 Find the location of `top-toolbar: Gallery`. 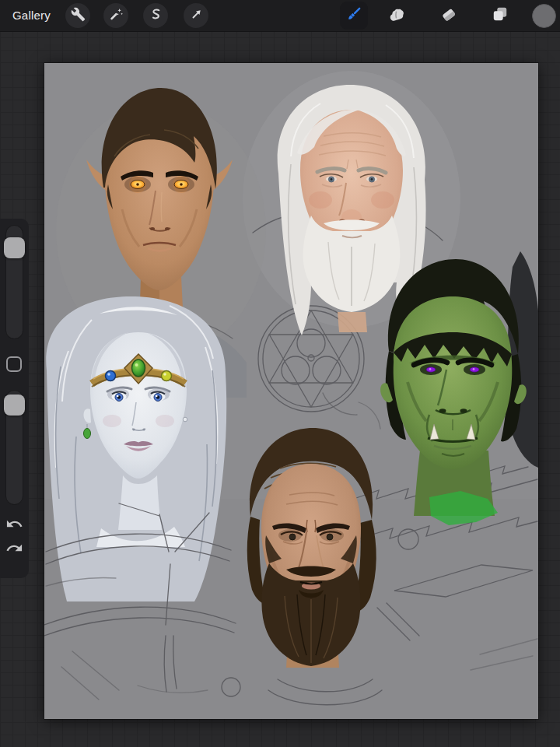

top-toolbar: Gallery is located at coordinates (280, 16).